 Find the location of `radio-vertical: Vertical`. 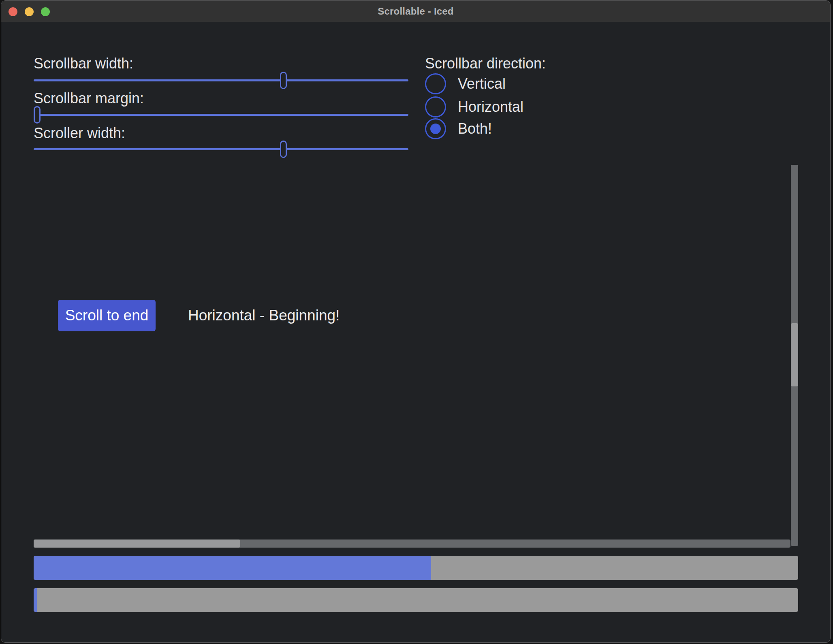

radio-vertical: Vertical is located at coordinates (465, 84).